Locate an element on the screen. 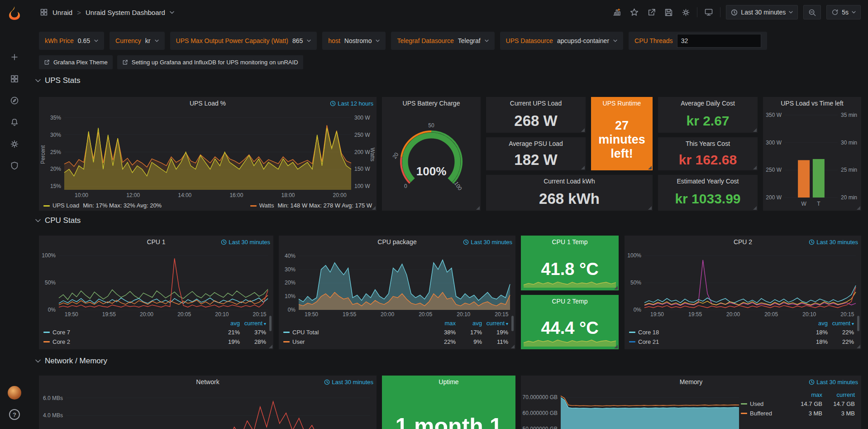 Image resolution: width=868 pixels, height=429 pixels. share-dashboard-button is located at coordinates (651, 12).